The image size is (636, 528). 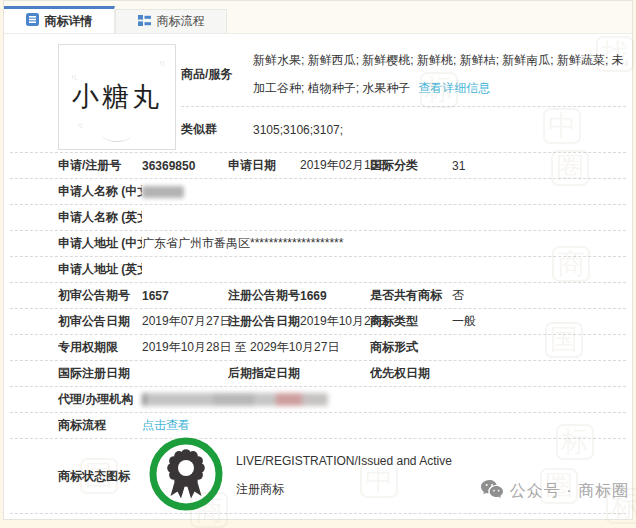 I want to click on field-value: 2019年10月28日 至 2029年10月27日, so click(x=256, y=348).